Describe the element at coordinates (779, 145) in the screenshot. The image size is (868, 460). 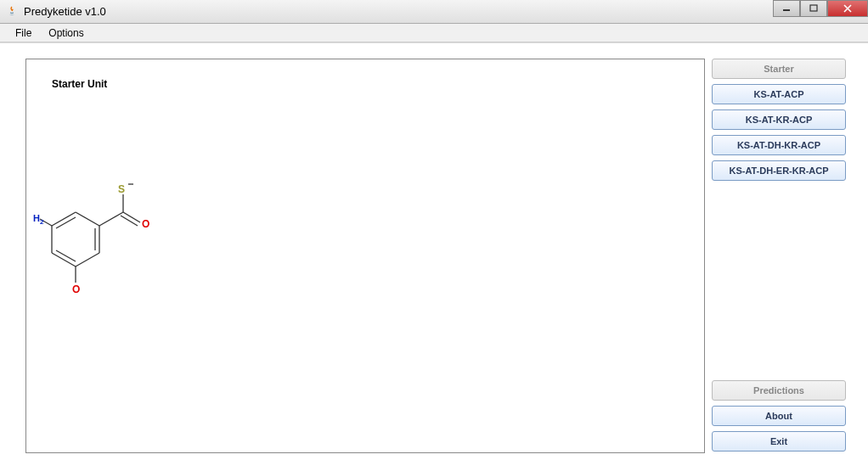
I see `ks-at-dh-kr-acp-button: KS-AT-DH-KR-ACP` at that location.